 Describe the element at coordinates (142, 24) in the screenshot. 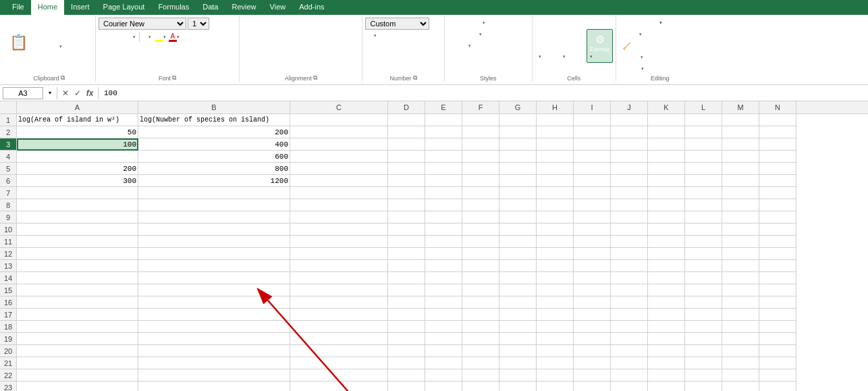

I see `font-name-select: Courier New` at that location.